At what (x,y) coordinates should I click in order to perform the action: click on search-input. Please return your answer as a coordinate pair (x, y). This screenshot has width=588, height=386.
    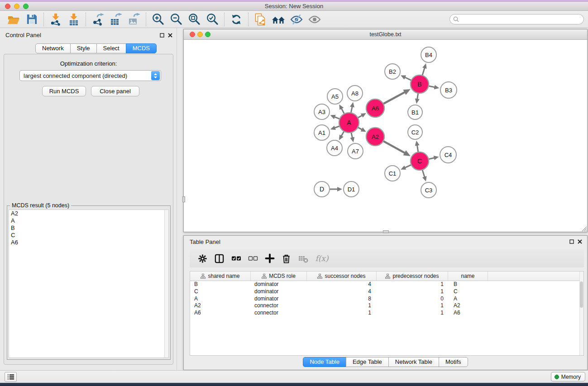
    Looking at the image, I should click on (522, 19).